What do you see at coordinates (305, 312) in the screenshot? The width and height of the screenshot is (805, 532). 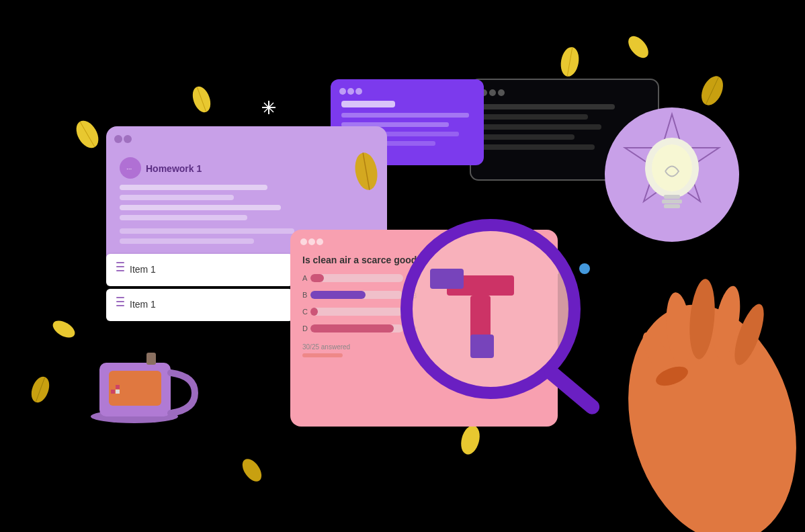 I see `svg-text: C` at bounding box center [305, 312].